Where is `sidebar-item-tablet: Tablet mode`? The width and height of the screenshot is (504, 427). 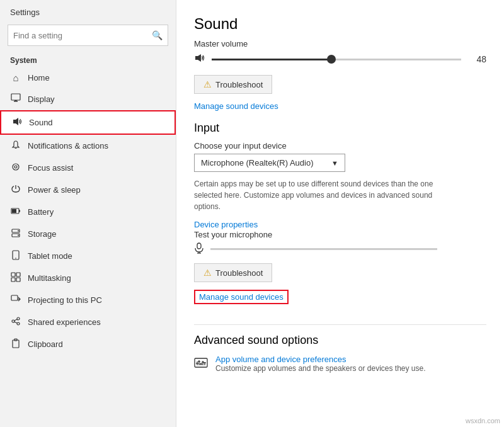 sidebar-item-tablet: Tablet mode is located at coordinates (88, 256).